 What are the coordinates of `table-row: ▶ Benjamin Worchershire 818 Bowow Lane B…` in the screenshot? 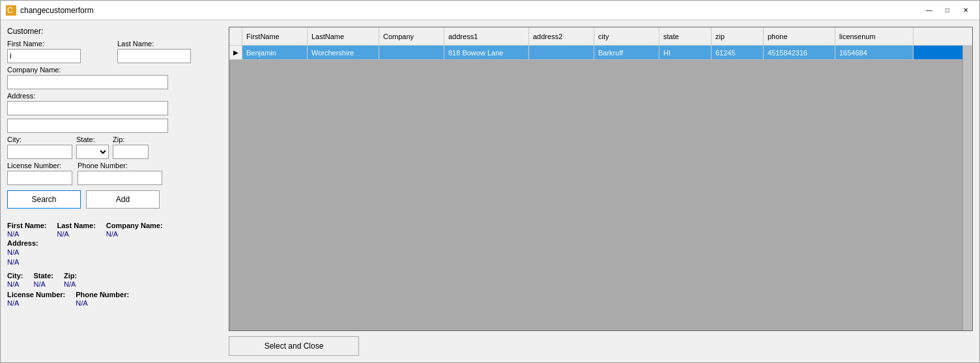 It's located at (601, 53).